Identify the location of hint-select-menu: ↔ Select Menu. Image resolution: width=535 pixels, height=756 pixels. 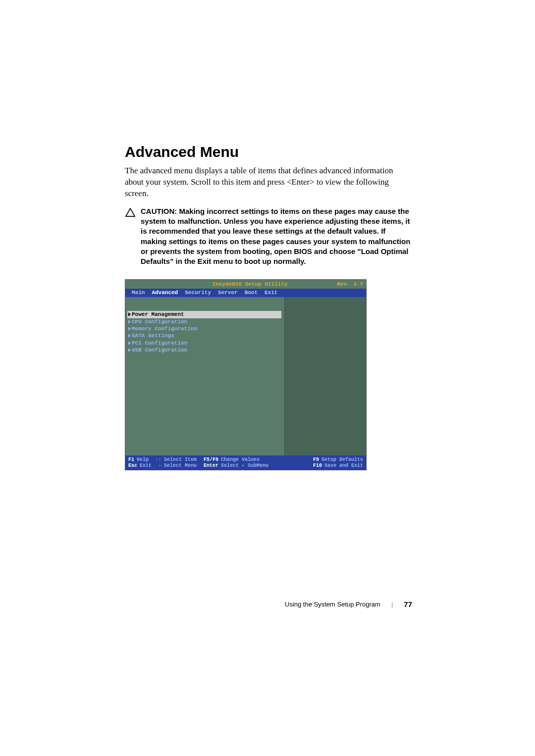
(177, 465).